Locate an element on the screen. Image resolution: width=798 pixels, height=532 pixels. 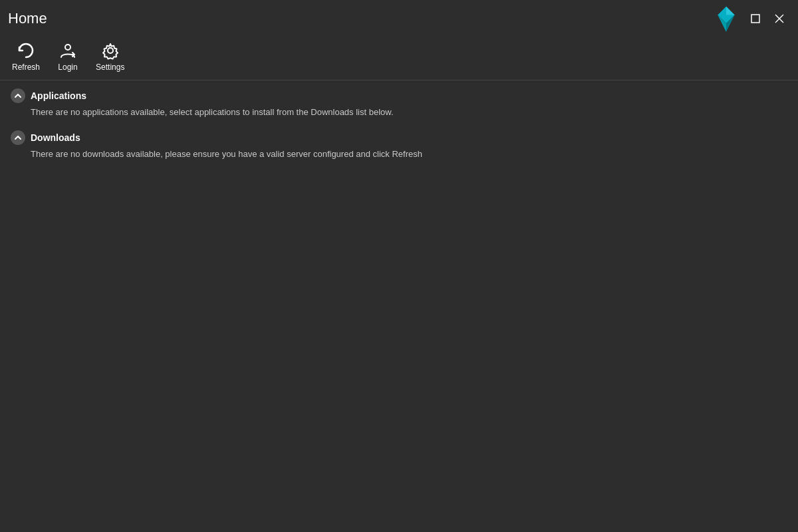
applications-collapse-button is located at coordinates (18, 96).